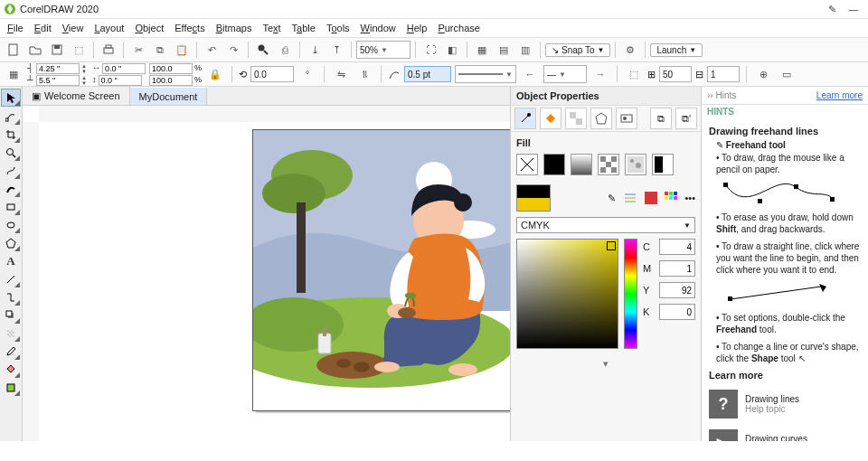 The height and width of the screenshot is (461, 868). What do you see at coordinates (234, 28) in the screenshot?
I see `menu-bitmaps: Bitmaps` at bounding box center [234, 28].